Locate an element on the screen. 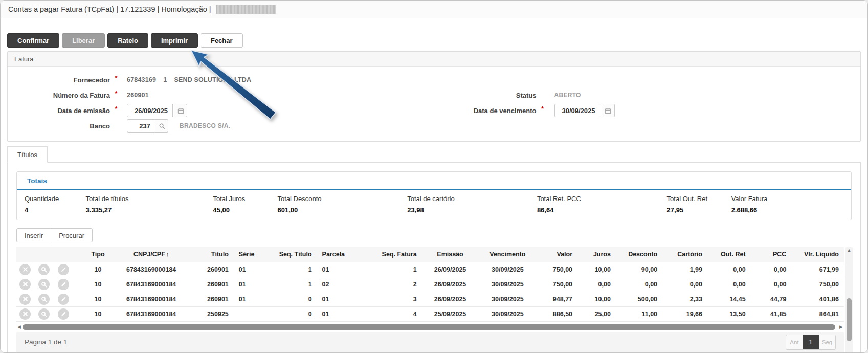 This screenshot has height=353, width=868. column-header-seqTitulo: Seq. Título is located at coordinates (293, 255).